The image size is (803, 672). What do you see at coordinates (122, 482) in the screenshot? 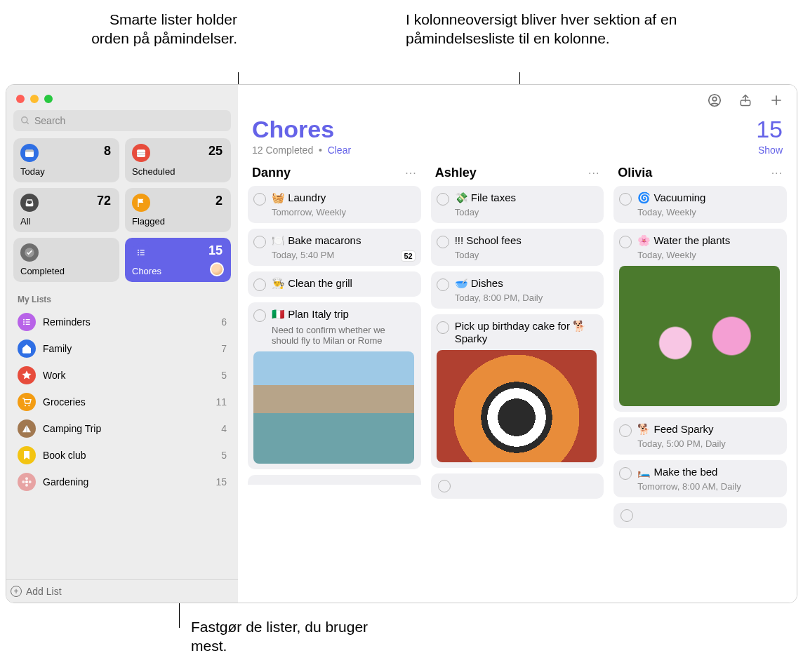
I see `list-row-gardening: Gardening15` at bounding box center [122, 482].